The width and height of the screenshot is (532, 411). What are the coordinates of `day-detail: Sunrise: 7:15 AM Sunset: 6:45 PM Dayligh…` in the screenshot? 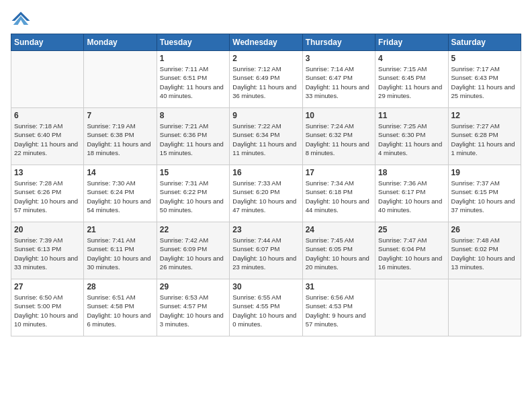 It's located at (411, 82).